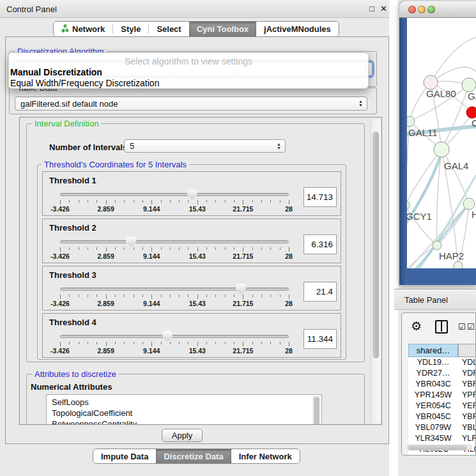 This screenshot has height=476, width=476. Describe the element at coordinates (187, 403) in the screenshot. I see `attribute-item-selfloops: SelfLoops` at that location.